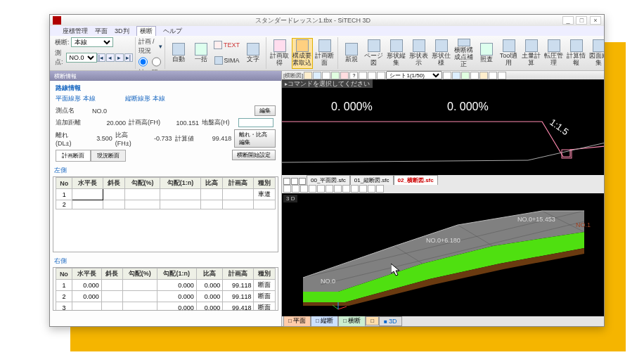  What do you see at coordinates (297, 321) in the screenshot?
I see `bottom-tab-plan: □ 平面` at bounding box center [297, 321].